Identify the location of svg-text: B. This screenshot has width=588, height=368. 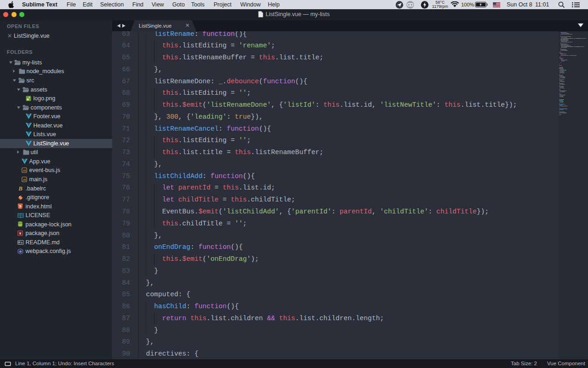
(20, 189).